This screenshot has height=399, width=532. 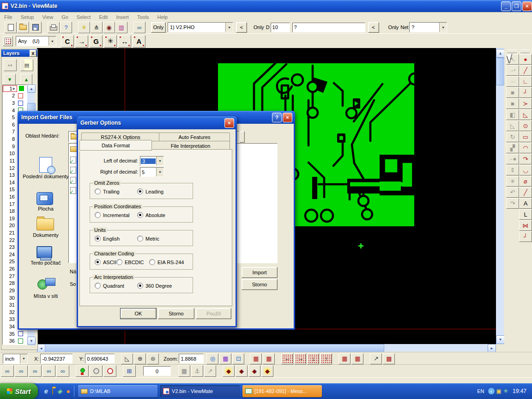 What do you see at coordinates (60, 391) in the screenshot?
I see `reader-icon: ◈` at bounding box center [60, 391].